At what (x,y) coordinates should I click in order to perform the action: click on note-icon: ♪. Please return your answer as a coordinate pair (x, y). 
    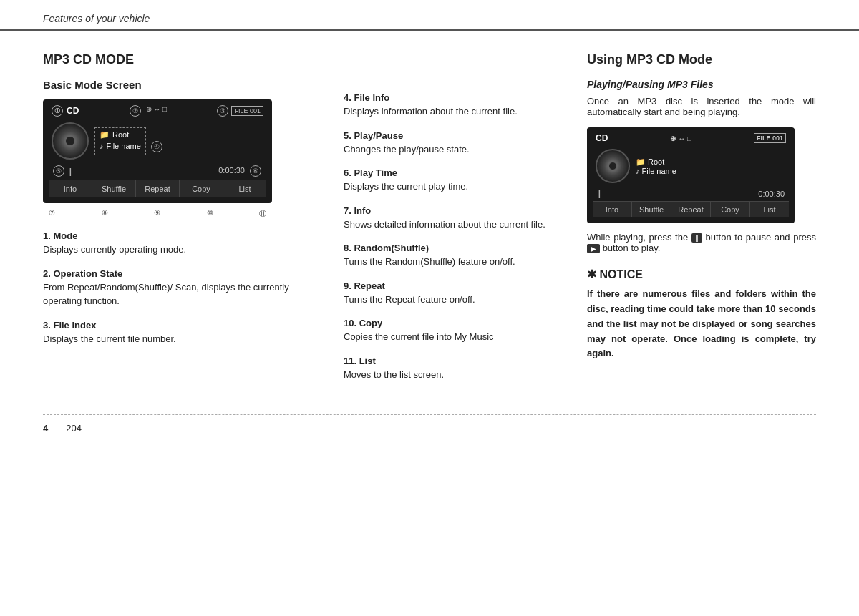
    Looking at the image, I should click on (102, 146).